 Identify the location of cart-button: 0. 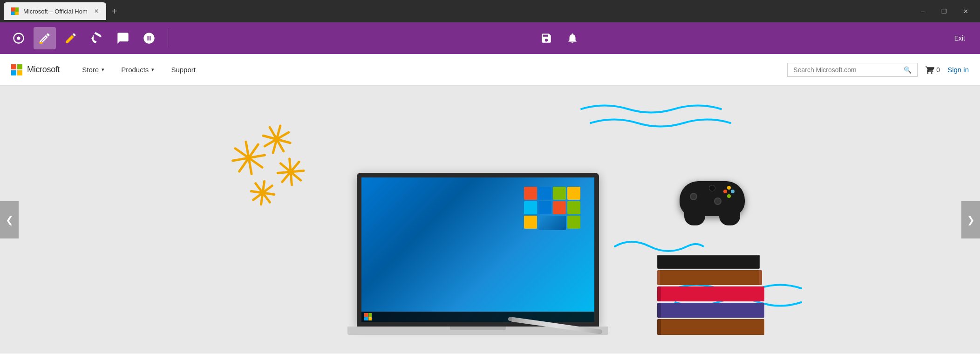
(932, 70).